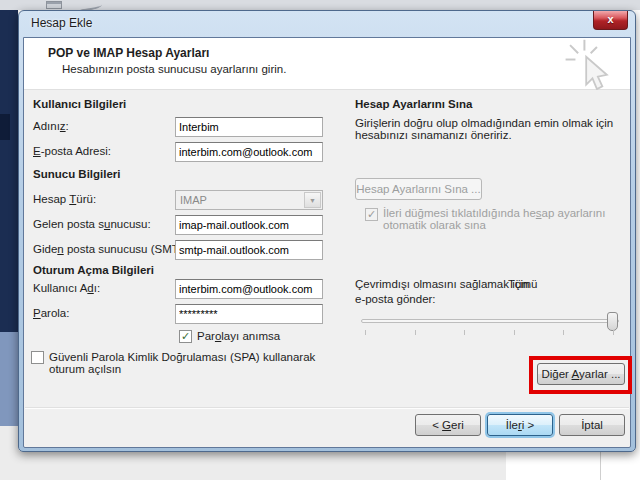  I want to click on page-subtitle: Hesabınızın posta sunucusu ayarlarını gi…, so click(174, 69).